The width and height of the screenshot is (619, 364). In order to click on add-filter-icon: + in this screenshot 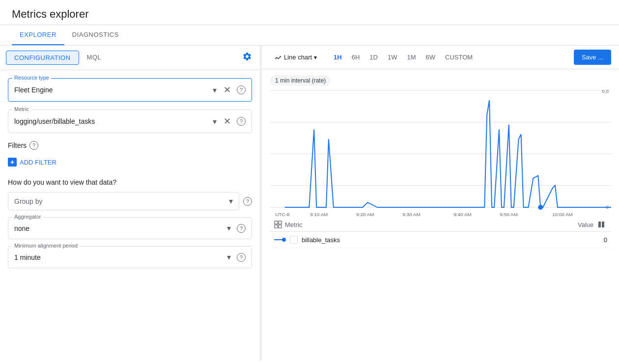, I will do `click(12, 162)`.